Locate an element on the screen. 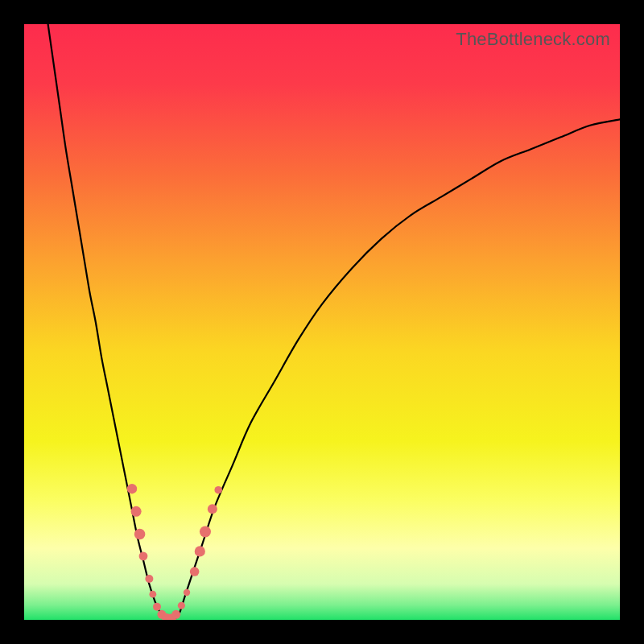  watermark-text: TheBottleneck.com is located at coordinates (533, 39).